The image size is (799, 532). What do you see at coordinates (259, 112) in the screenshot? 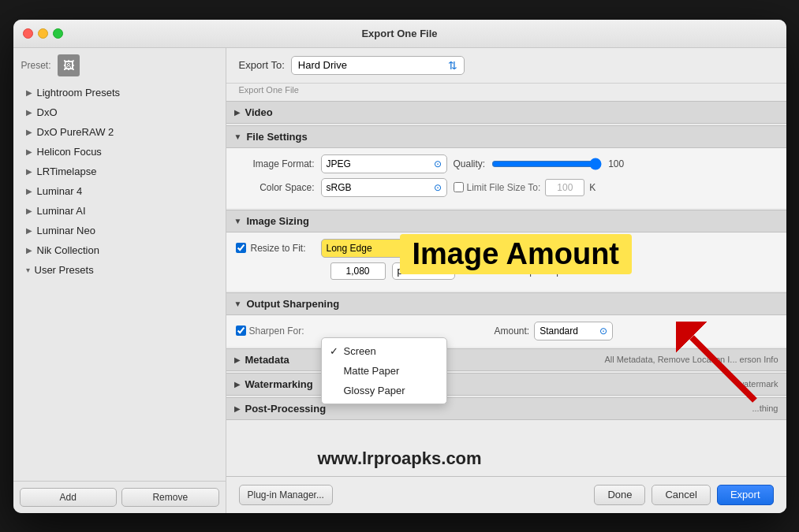
I see `video-section-label: Video` at bounding box center [259, 112].